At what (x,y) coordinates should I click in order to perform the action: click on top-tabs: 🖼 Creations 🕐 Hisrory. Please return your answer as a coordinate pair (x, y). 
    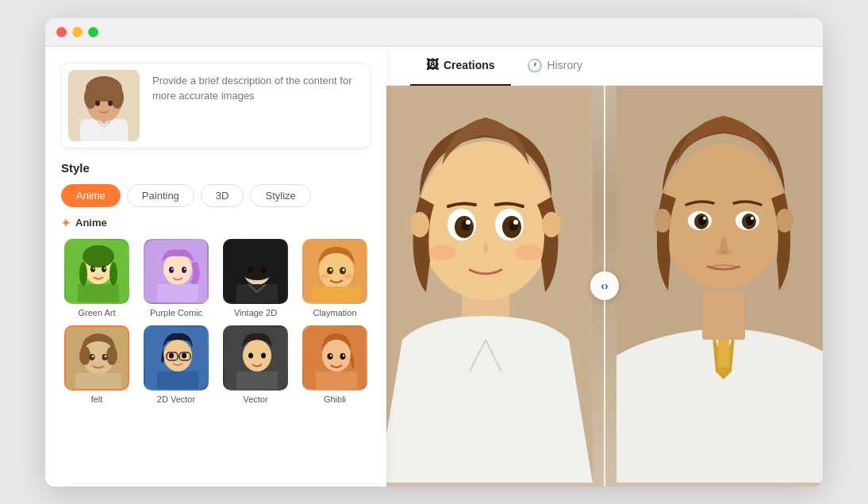
    Looking at the image, I should click on (605, 67).